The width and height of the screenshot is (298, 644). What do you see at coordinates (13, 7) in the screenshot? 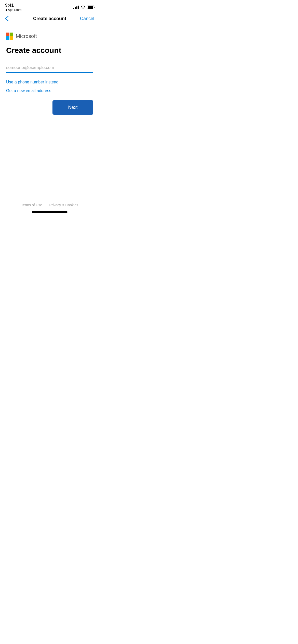
I see `status-left: 9:41 ◀ App Store` at bounding box center [13, 7].